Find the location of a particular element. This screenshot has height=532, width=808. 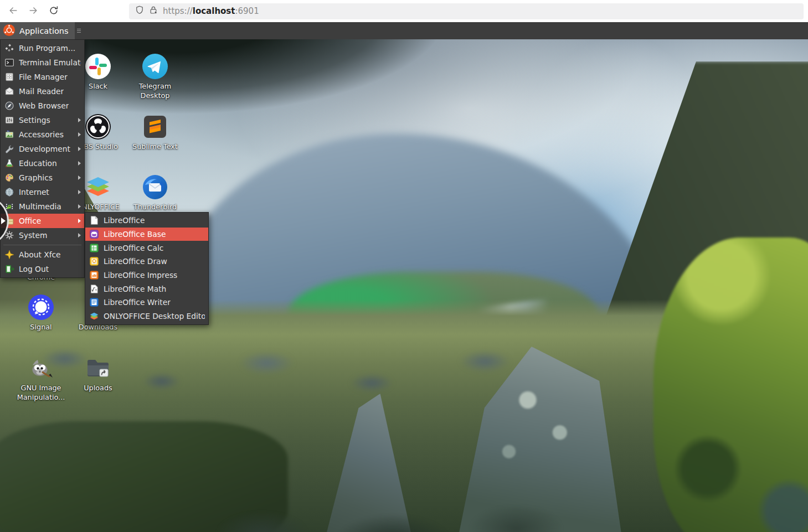

submenu-item-libreoffice-math: LibreOffice Math is located at coordinates (147, 289).